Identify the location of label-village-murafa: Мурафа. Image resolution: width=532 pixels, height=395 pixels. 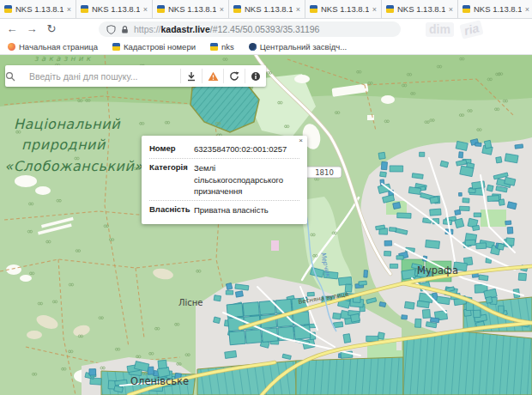
(438, 270).